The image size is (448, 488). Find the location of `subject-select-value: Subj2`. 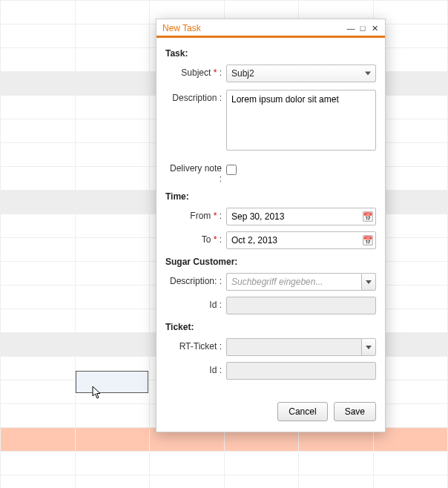

subject-select-value: Subj2 is located at coordinates (243, 73).